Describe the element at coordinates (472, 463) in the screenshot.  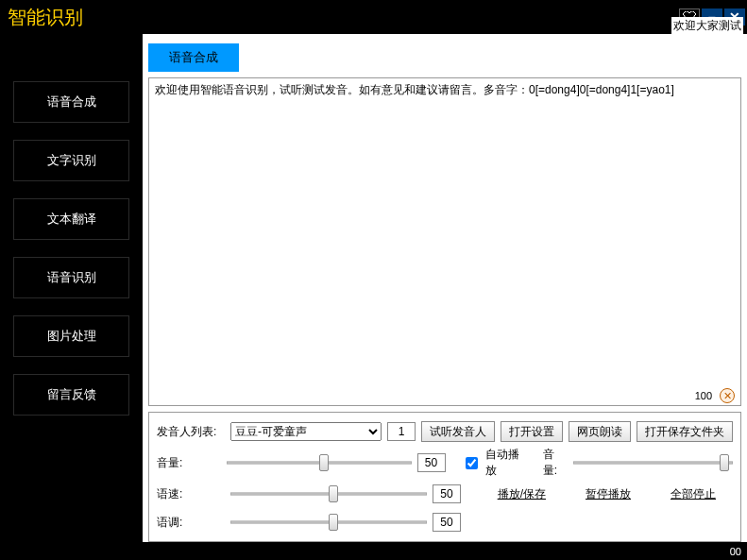
I see `autoplay-checkbox` at that location.